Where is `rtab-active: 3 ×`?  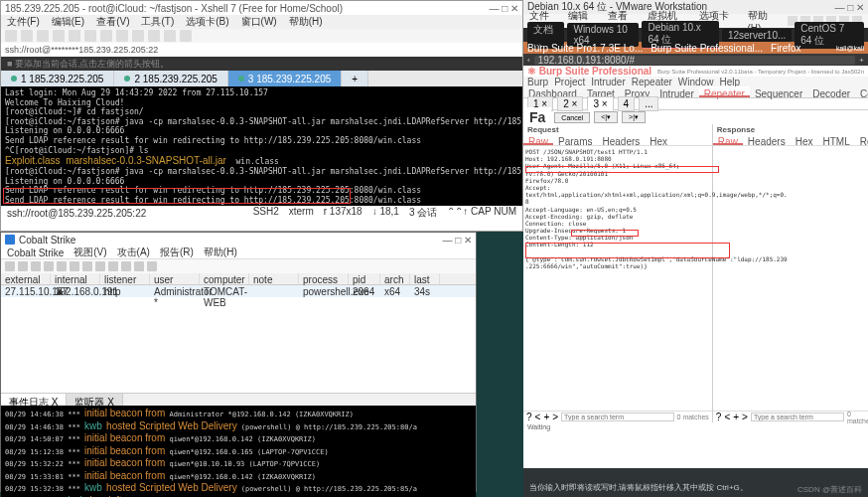
rtab-active: 3 × is located at coordinates (600, 103).